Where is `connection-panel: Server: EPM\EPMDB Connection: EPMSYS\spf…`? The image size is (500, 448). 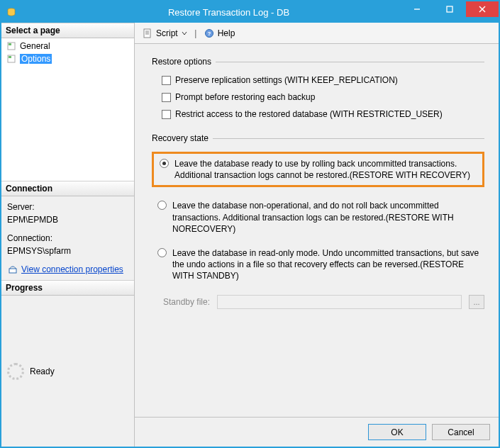 connection-panel: Server: EPM\EPMDB Connection: EPMSYS\spf… is located at coordinates (68, 238).